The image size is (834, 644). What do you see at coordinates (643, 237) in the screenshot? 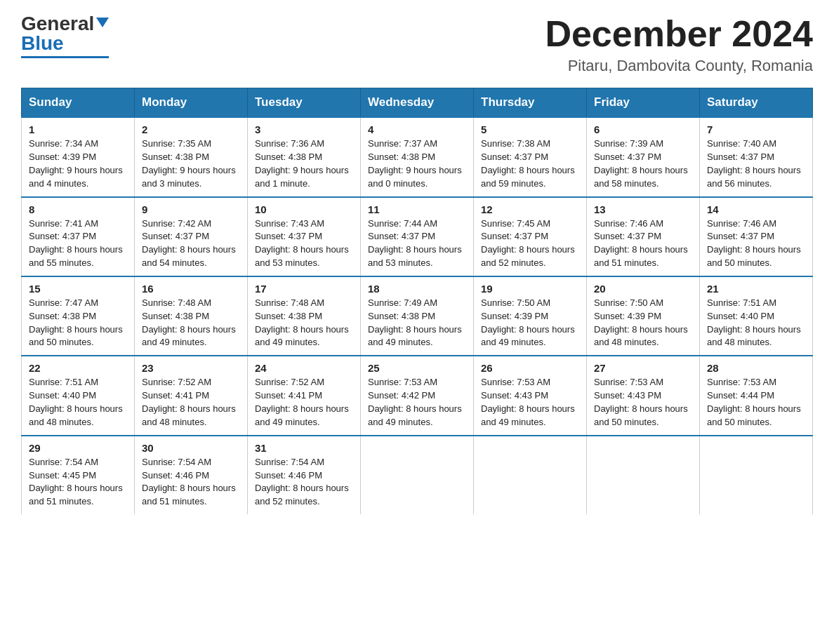
I see `calendar-cell: 13Sunrise: 7:46 AMSunset: 4:37 PMDayligh…` at bounding box center [643, 237].